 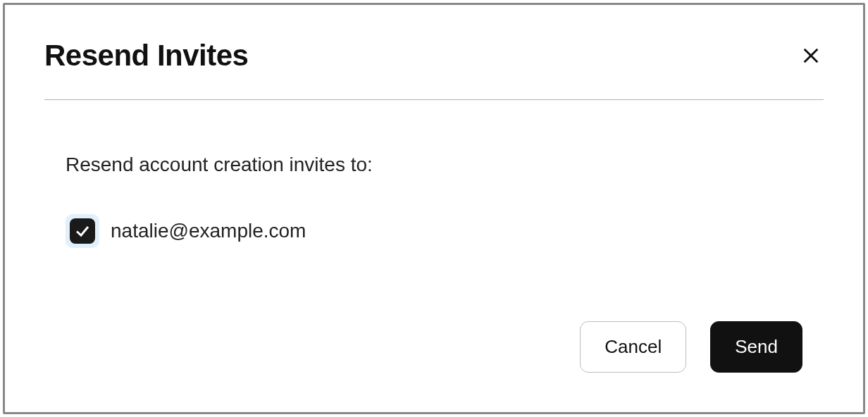 What do you see at coordinates (811, 56) in the screenshot?
I see `close-button` at bounding box center [811, 56].